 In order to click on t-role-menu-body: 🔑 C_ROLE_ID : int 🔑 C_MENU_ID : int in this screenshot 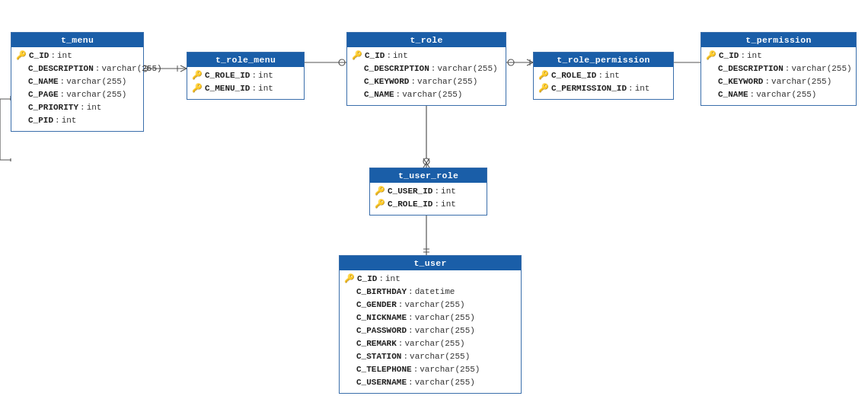, I will do `click(245, 83)`.